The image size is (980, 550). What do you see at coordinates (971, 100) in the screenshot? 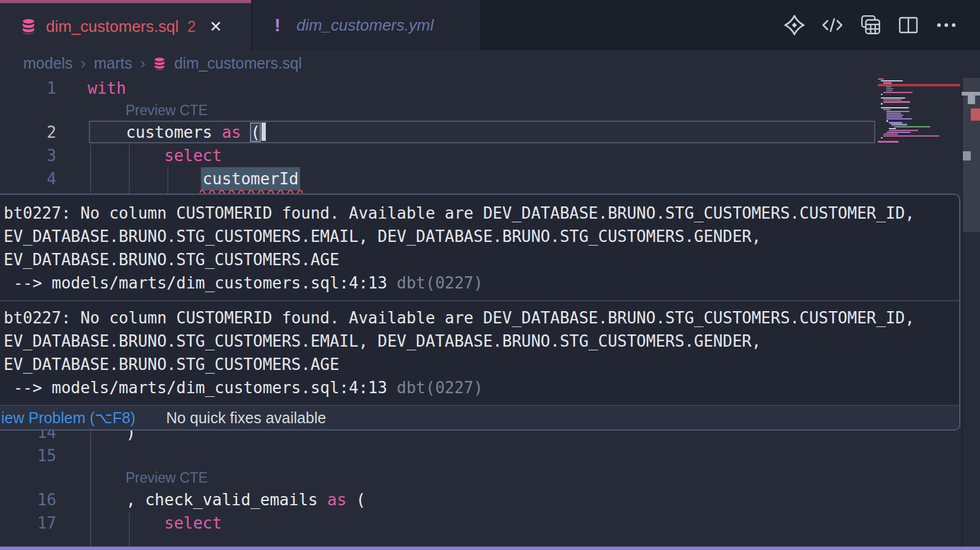
I see `overview-ruler-cursor-mark` at bounding box center [971, 100].